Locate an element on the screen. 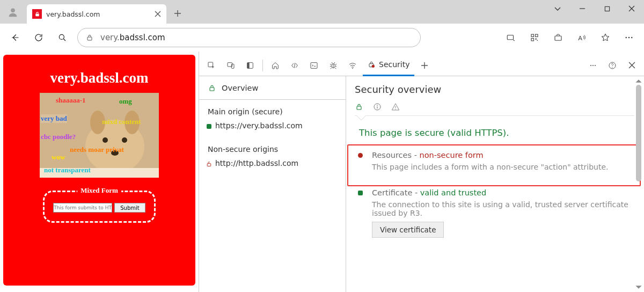 This screenshot has height=292, width=644. nonsecure-origin-item: http://http.badssl.com is located at coordinates (273, 163).